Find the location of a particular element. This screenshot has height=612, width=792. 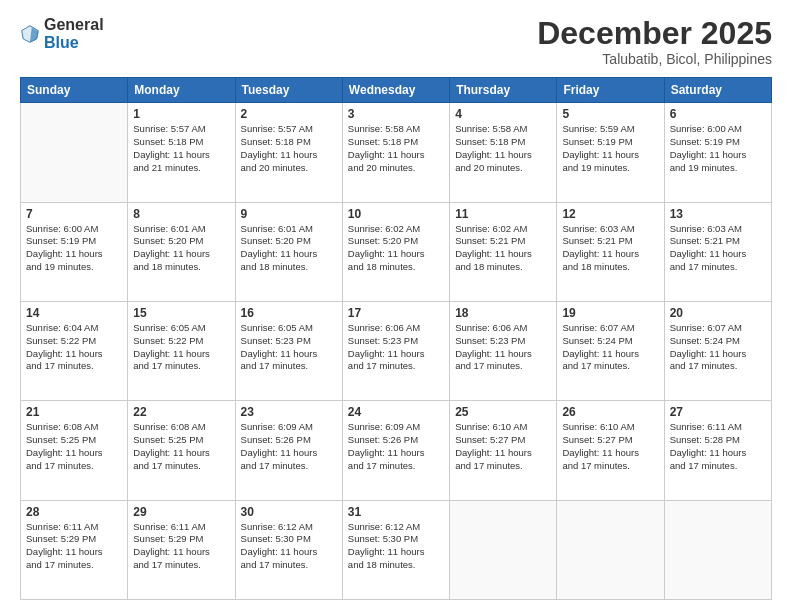

day-number: 17 is located at coordinates (396, 313).